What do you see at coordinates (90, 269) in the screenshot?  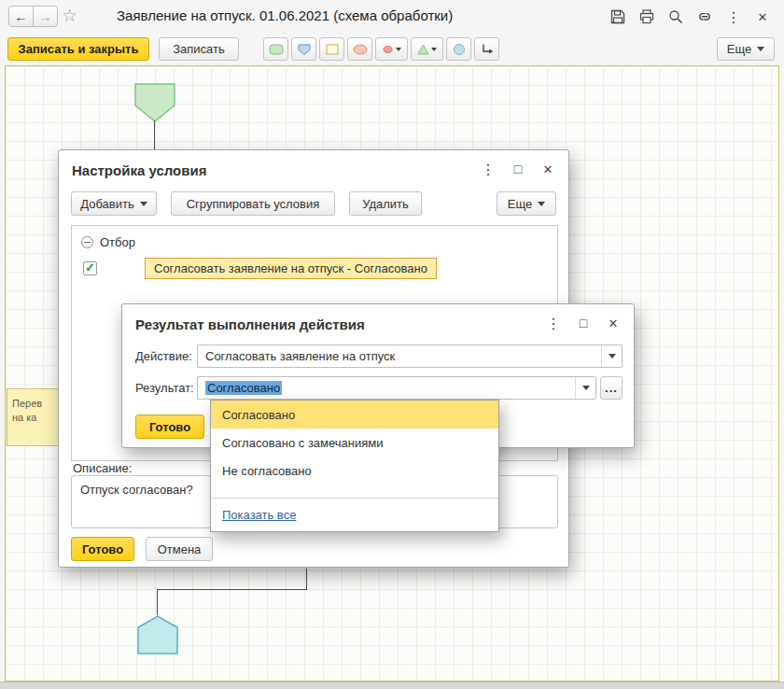 I see `condition-checkbox` at bounding box center [90, 269].